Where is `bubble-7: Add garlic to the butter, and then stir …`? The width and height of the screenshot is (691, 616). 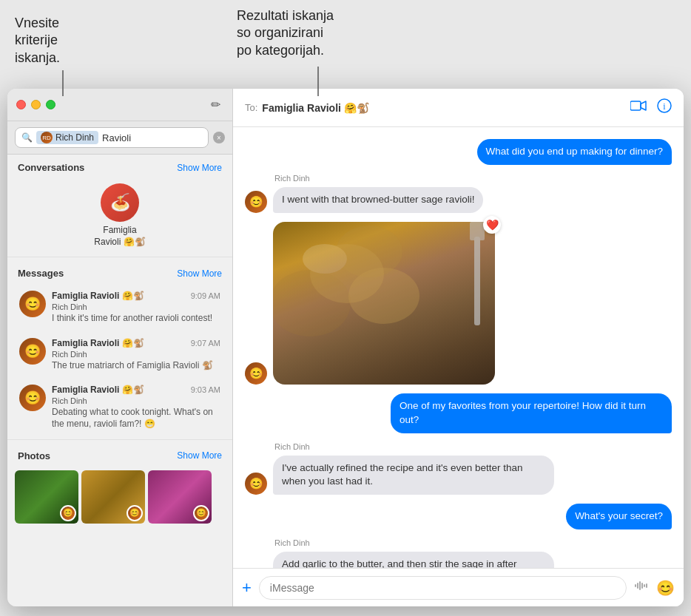 bubble-7: Add garlic to the butter, and then stir … is located at coordinates (414, 560).